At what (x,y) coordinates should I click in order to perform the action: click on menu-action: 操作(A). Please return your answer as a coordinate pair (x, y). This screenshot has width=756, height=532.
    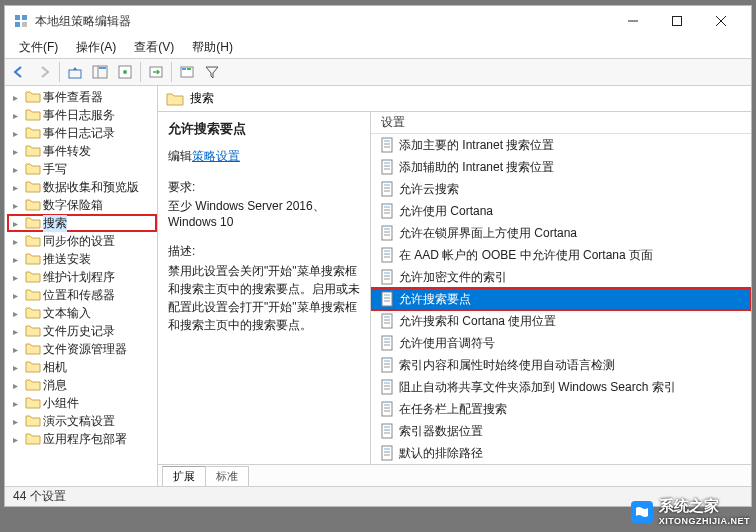
    Looking at the image, I should click on (96, 48).